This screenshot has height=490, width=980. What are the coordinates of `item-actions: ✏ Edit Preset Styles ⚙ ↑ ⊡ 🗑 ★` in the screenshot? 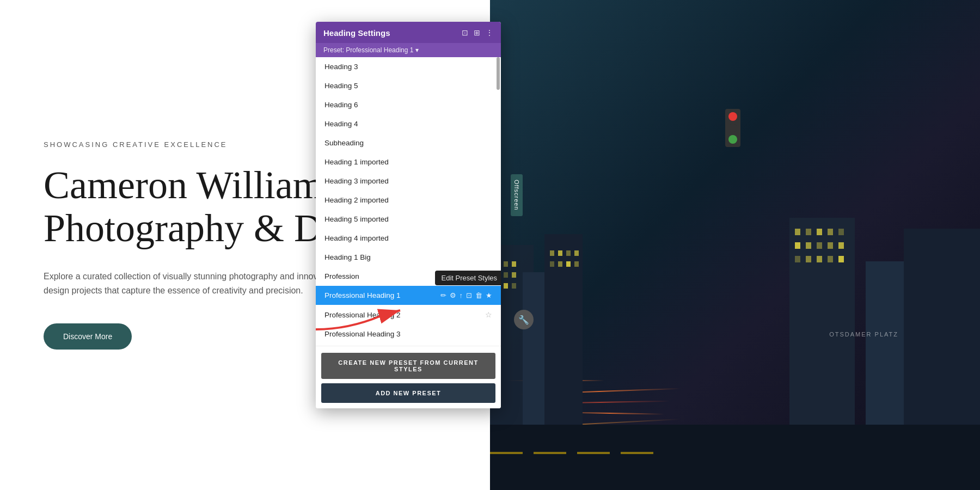 It's located at (467, 295).